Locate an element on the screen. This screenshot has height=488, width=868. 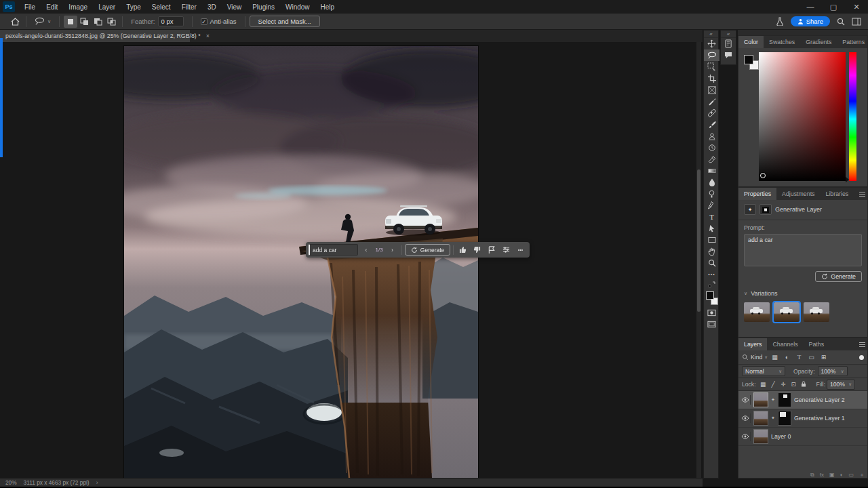
generative-prompt-input: add a car is located at coordinates (334, 249).